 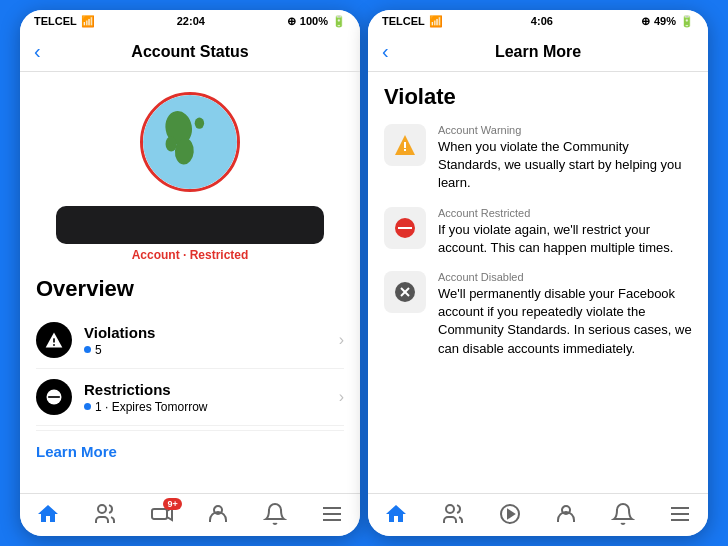 What do you see at coordinates (342, 340) in the screenshot?
I see `chevron-violations: ›` at bounding box center [342, 340].